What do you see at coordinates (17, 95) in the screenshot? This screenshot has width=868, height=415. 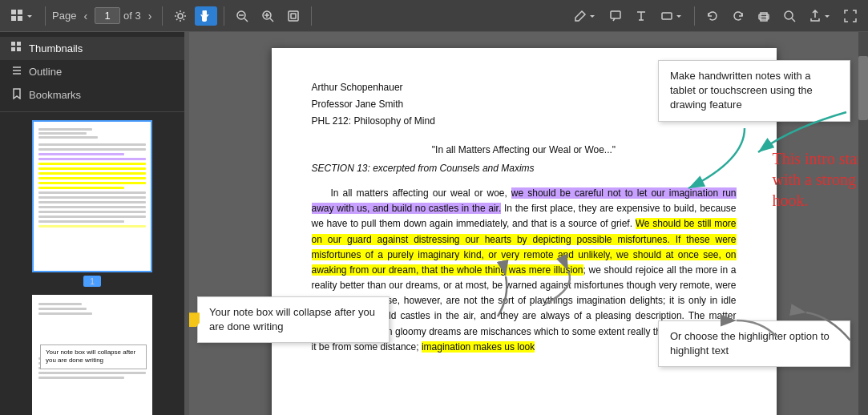 I see `bookmarks-icon` at bounding box center [17, 95].